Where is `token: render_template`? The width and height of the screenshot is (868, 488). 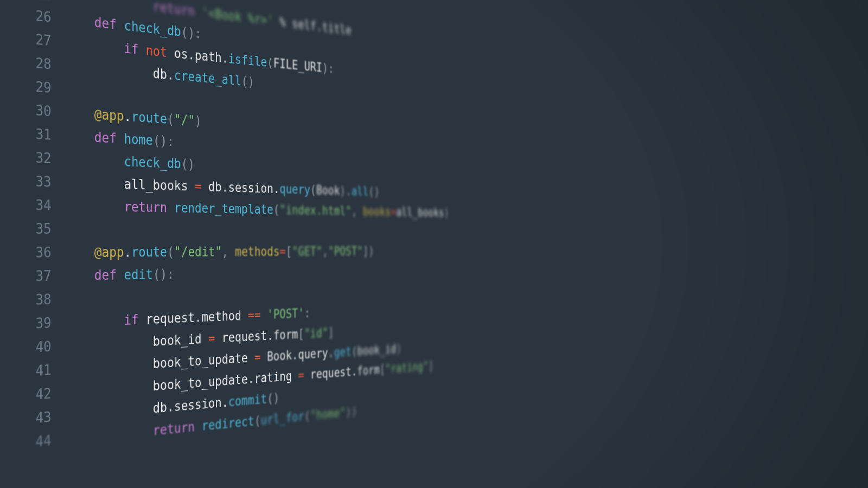 token: render_template is located at coordinates (224, 208).